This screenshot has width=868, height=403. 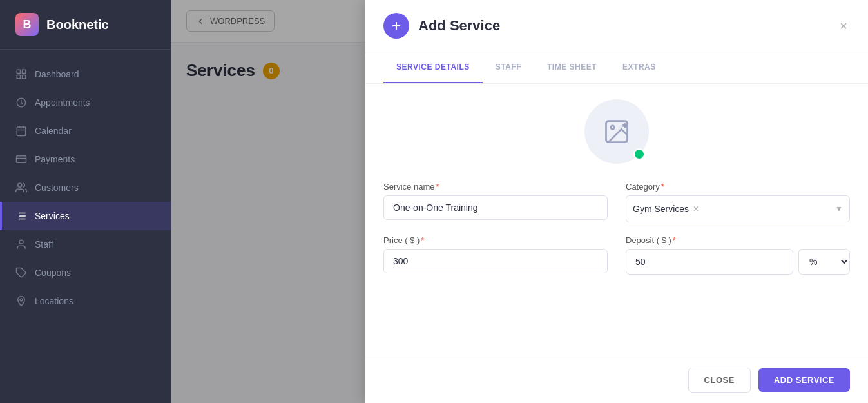 I want to click on add-service-button: ADD SERVICE, so click(x=804, y=380).